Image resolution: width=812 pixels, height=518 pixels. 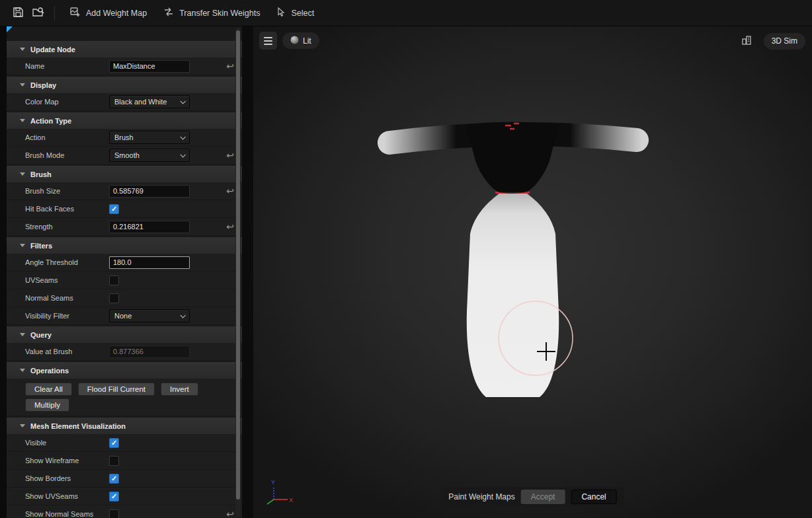 I want to click on select-cursor-icon, so click(x=281, y=13).